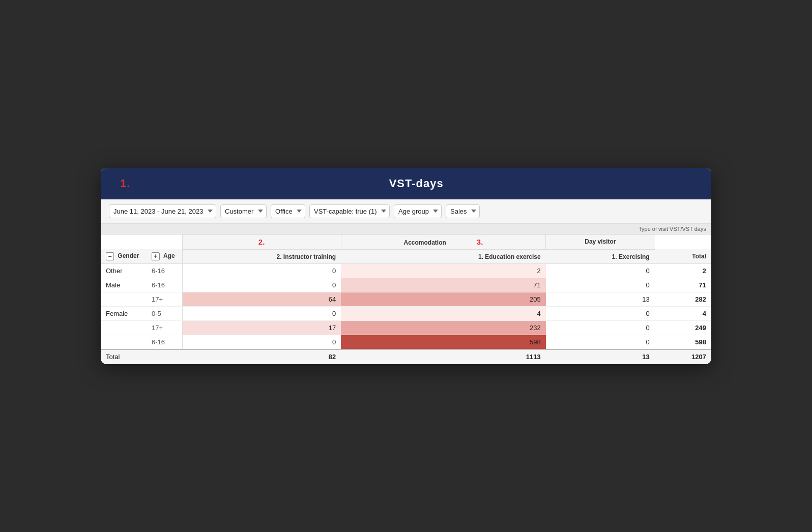 The width and height of the screenshot is (812, 532). Describe the element at coordinates (443, 343) in the screenshot. I see `education-cell: 598` at that location.